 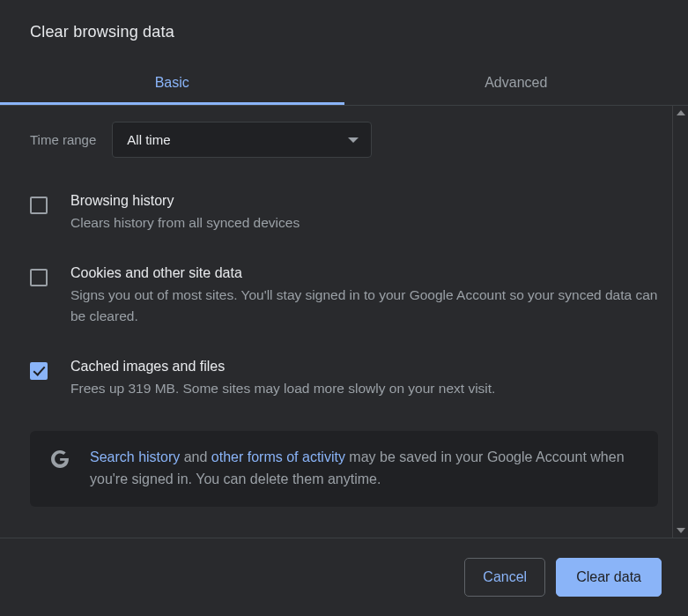 I want to click on option-title: Cookies and other site data, so click(x=365, y=273).